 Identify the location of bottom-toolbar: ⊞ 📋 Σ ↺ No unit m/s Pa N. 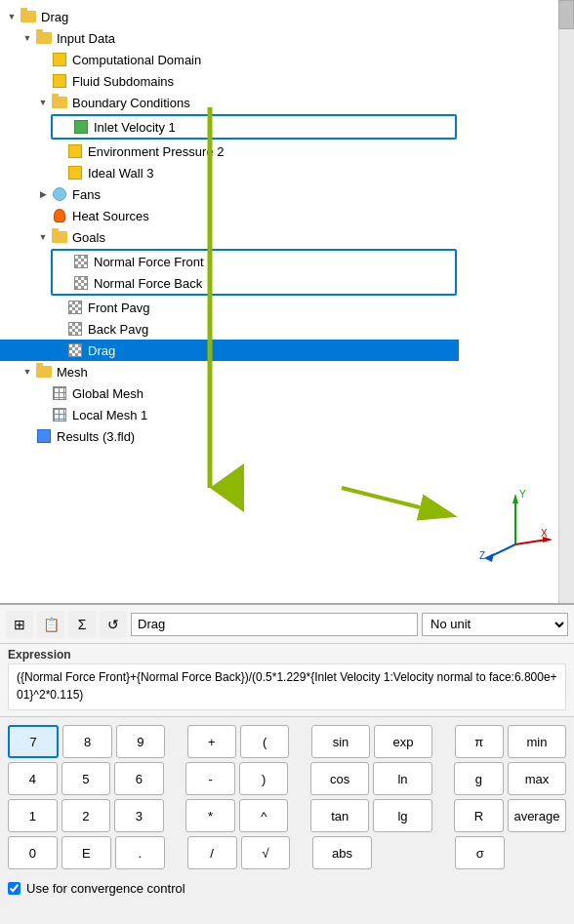
(287, 624).